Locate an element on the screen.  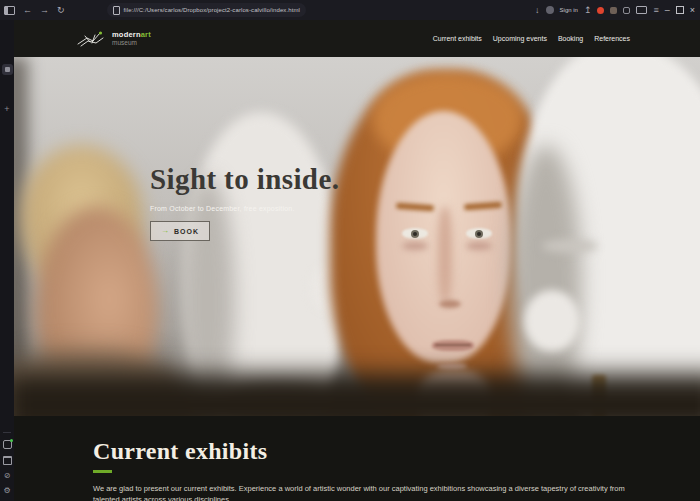
book-button: → BOOK is located at coordinates (180, 231).